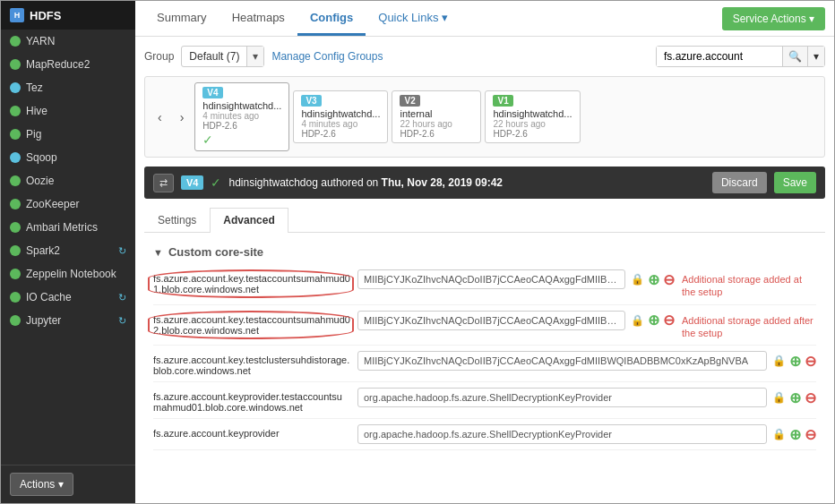 This screenshot has height=504, width=835. I want to click on v4-hdp: HDP-2.6, so click(242, 125).